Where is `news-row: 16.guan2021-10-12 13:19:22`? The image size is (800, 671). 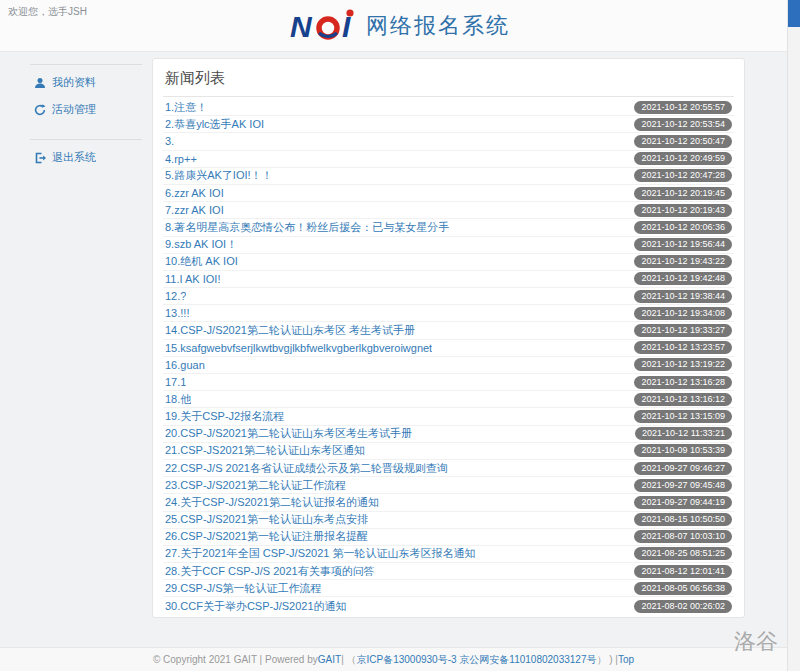 news-row: 16.guan2021-10-12 13:19:22 is located at coordinates (448, 366).